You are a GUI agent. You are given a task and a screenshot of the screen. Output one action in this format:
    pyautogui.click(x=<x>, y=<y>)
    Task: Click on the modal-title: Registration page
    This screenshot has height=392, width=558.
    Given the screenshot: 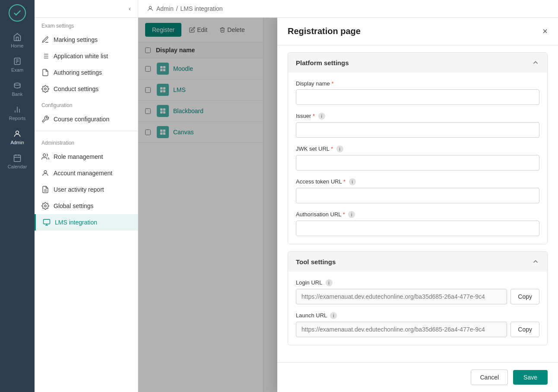 What is the action you would take?
    pyautogui.click(x=324, y=31)
    